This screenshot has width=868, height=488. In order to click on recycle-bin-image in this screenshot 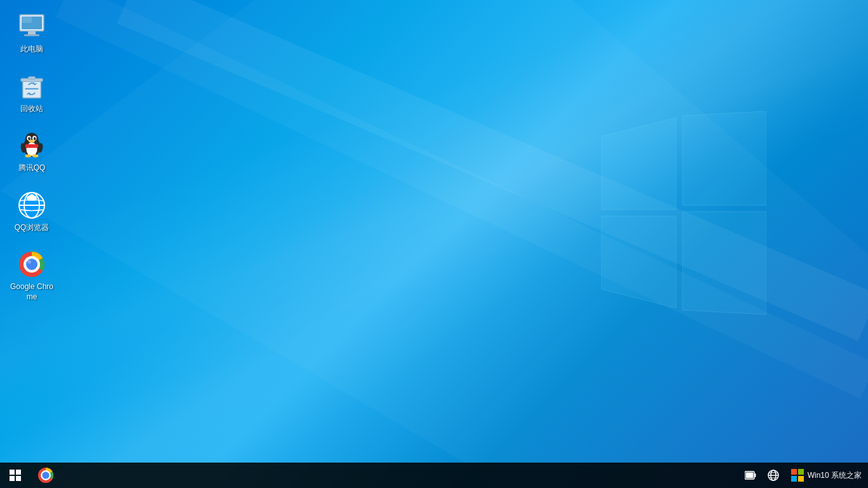, I will do `click(32, 86)`.